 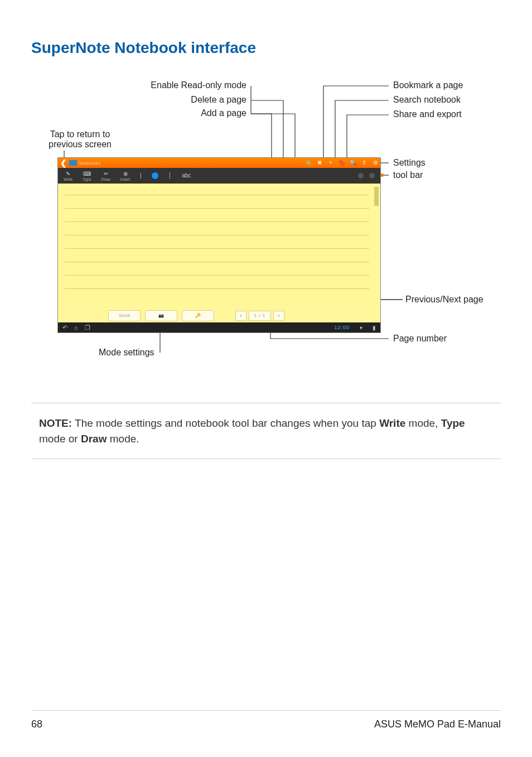 I want to click on callout-tap-return-line2: previous screen, so click(x=80, y=144).